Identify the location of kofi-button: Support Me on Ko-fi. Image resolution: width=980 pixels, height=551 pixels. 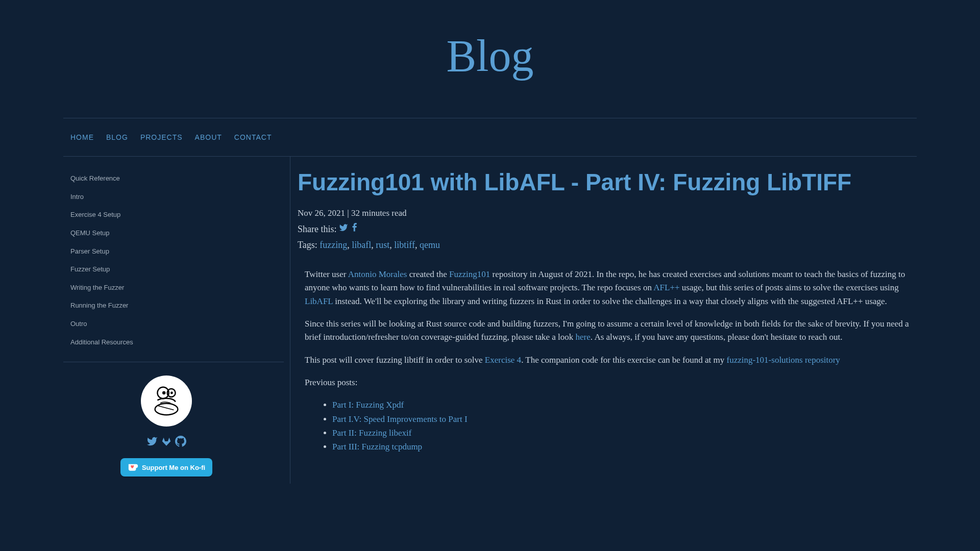
(166, 467).